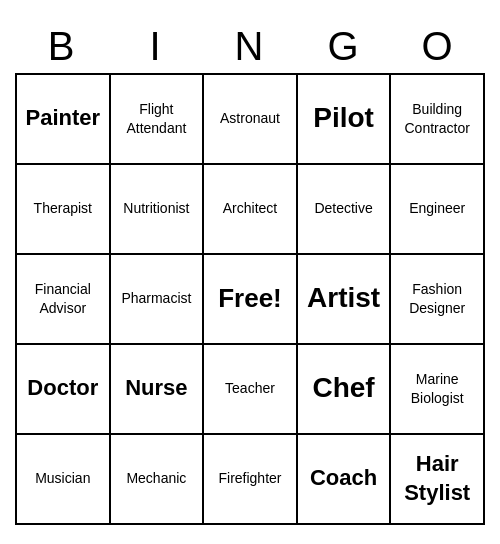 Image resolution: width=500 pixels, height=544 pixels. What do you see at coordinates (345, 300) in the screenshot?
I see `bingo-cell-13: Artist` at bounding box center [345, 300].